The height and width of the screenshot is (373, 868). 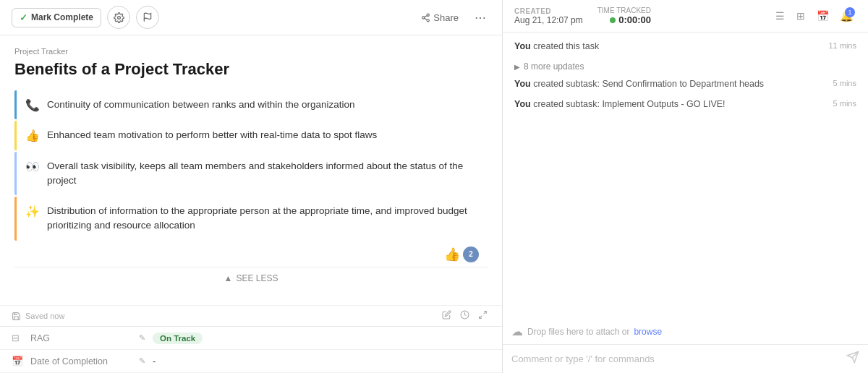 What do you see at coordinates (686, 67) in the screenshot?
I see `more-updates: ▶ 8 more updates` at bounding box center [686, 67].